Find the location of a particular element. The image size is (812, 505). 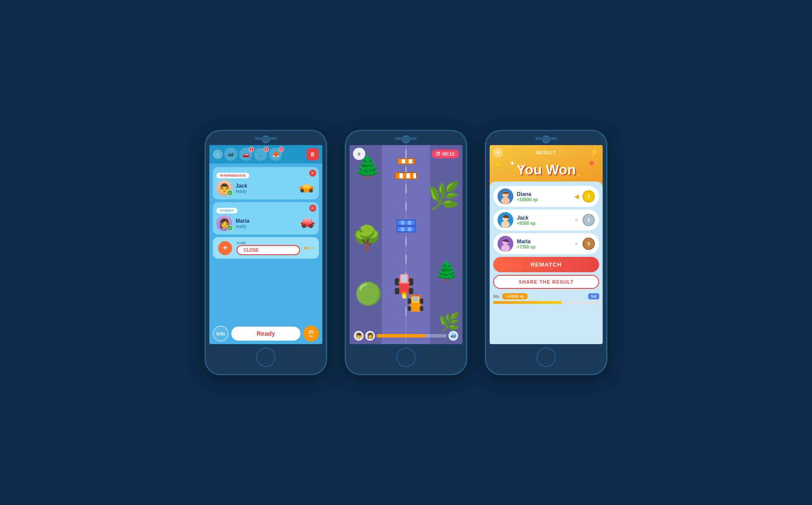

me-xp-fill is located at coordinates (527, 302).